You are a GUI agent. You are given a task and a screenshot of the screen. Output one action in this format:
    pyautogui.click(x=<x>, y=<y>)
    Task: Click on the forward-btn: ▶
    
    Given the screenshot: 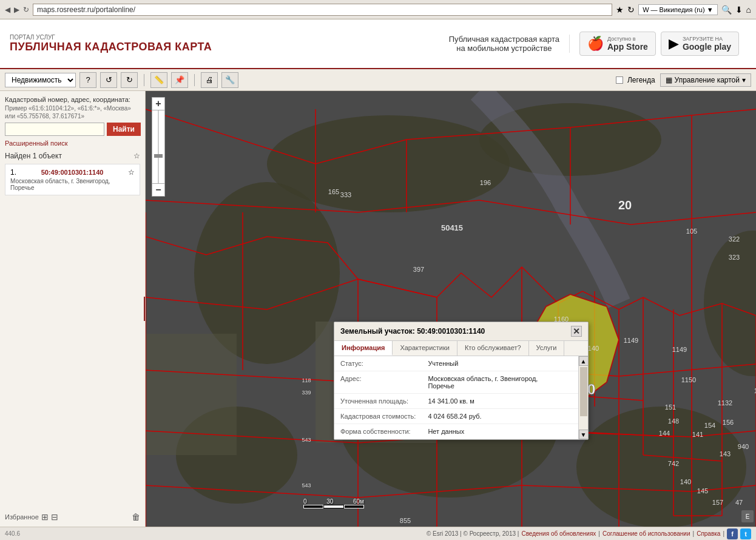 What is the action you would take?
    pyautogui.click(x=17, y=10)
    